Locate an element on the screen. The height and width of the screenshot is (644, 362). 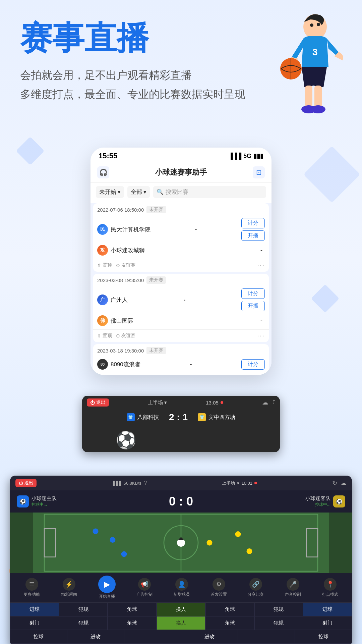
team-score-2b: - is located at coordinates (261, 321).